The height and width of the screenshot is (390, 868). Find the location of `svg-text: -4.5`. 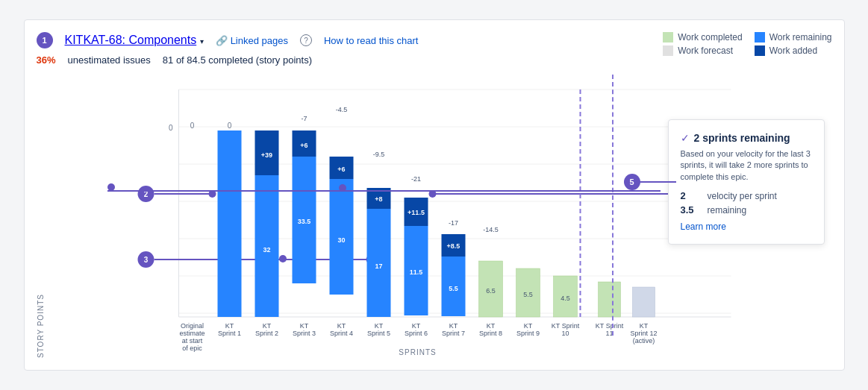

svg-text: -4.5 is located at coordinates (341, 110).